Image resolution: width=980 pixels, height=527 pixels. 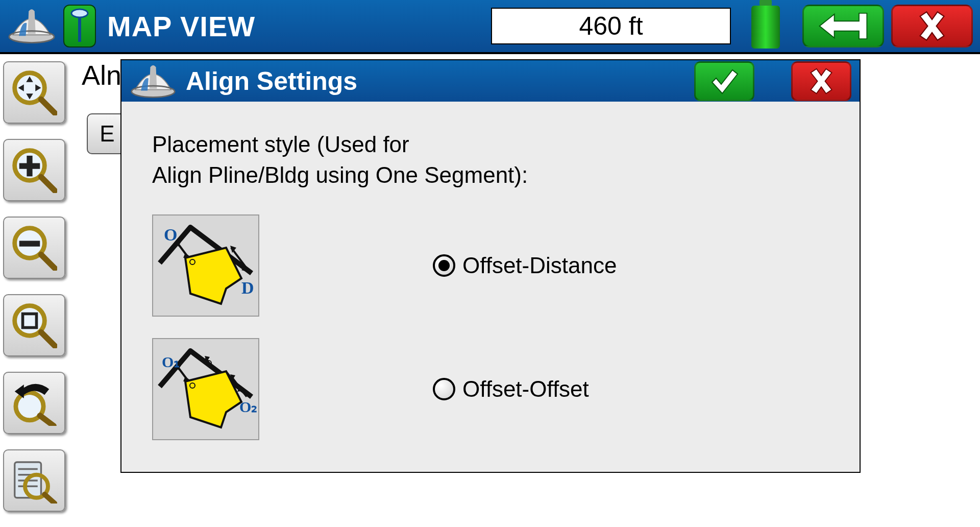 What do you see at coordinates (80, 26) in the screenshot?
I see `survey-pole-button` at bounding box center [80, 26].